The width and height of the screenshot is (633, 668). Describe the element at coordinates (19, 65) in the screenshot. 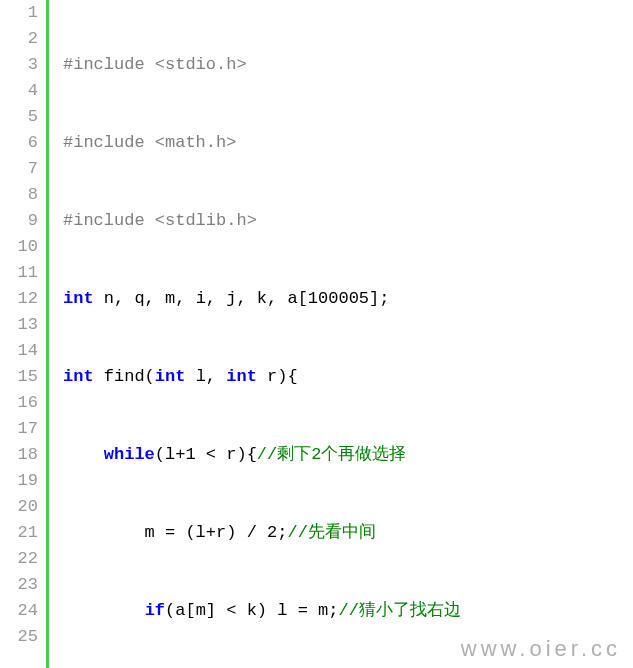

I see `line-number: 3` at that location.